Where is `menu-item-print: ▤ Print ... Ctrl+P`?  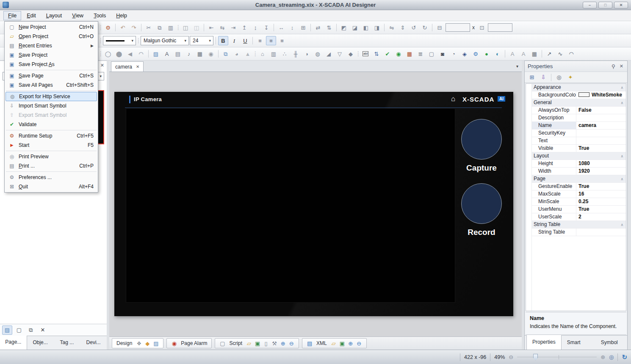
menu-item-print: ▤ Print ... Ctrl+P is located at coordinates (51, 166).